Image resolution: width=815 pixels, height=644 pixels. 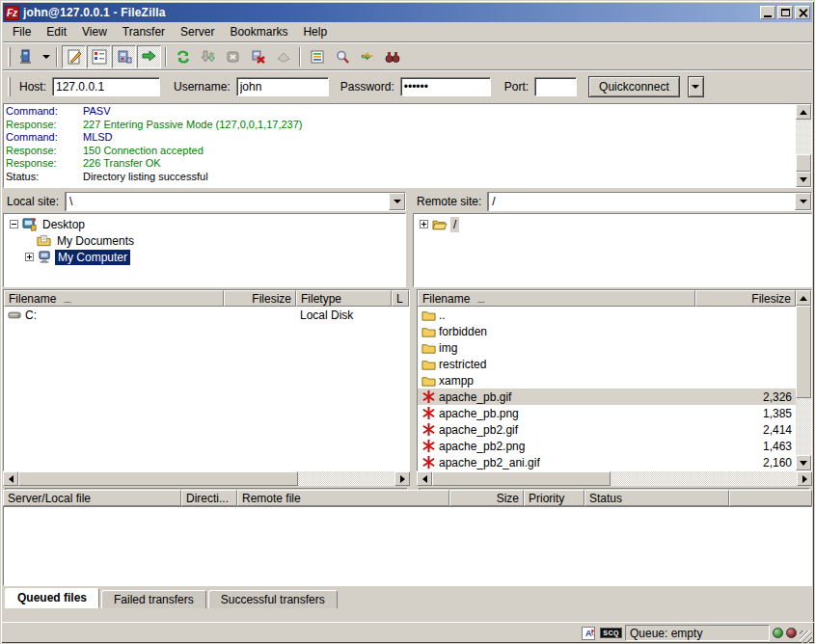 I want to click on resize-grip, so click(x=806, y=636).